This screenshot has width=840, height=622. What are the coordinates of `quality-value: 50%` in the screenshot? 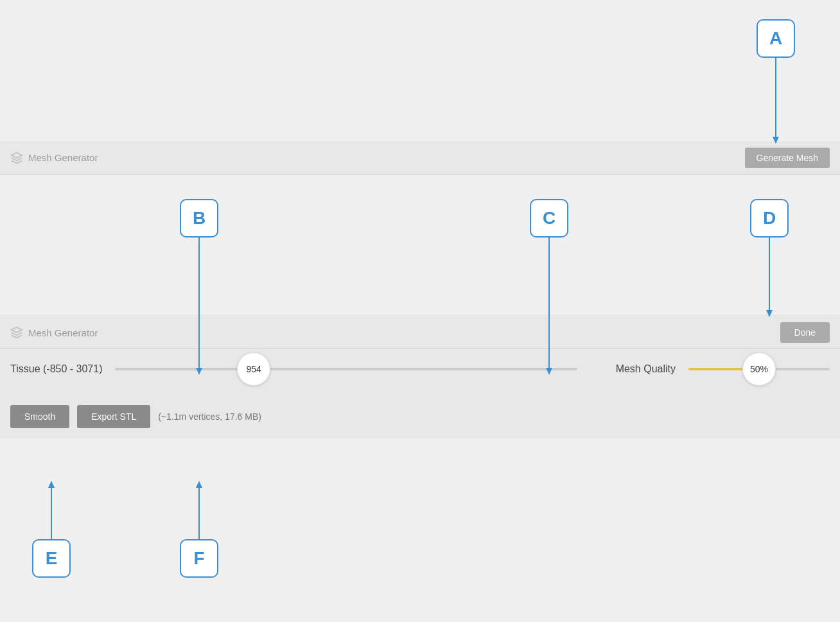 It's located at (759, 369).